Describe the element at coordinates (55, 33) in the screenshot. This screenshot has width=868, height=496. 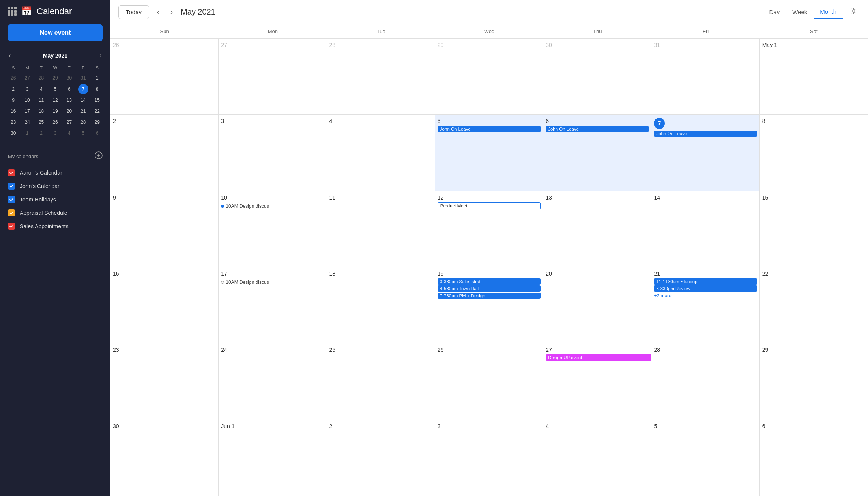
I see `new-event-button: New event` at that location.